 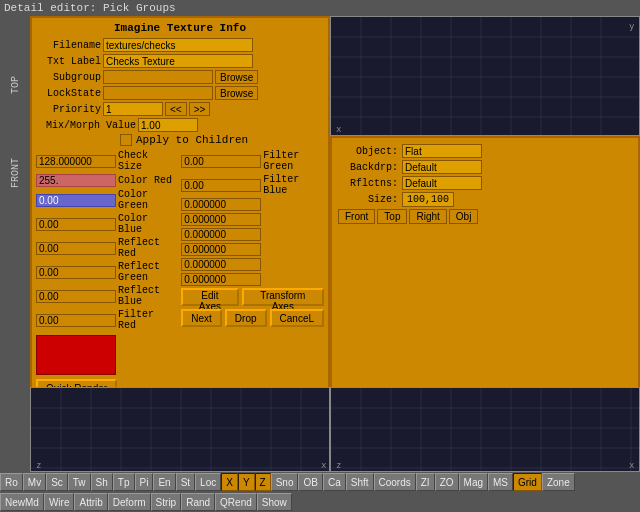 What do you see at coordinates (176, 109) in the screenshot?
I see `priority-left-button: <<` at bounding box center [176, 109].